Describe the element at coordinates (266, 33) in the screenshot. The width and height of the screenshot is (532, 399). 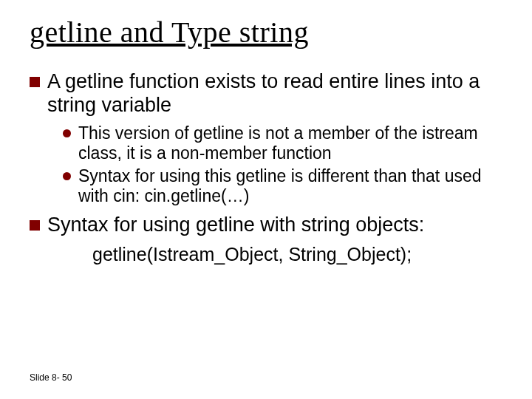
I see `slide-title: getline and Type string` at that location.